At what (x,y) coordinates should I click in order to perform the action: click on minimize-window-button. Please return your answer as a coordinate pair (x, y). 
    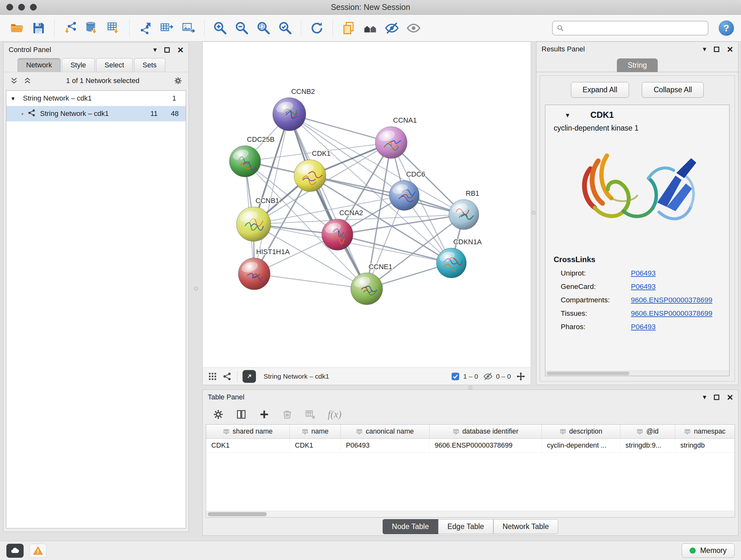
    Looking at the image, I should click on (21, 7).